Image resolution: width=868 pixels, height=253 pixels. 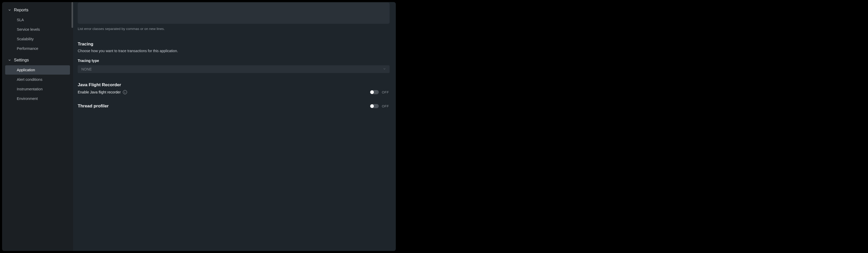 I want to click on sidebar-group-label: Settings, so click(x=22, y=60).